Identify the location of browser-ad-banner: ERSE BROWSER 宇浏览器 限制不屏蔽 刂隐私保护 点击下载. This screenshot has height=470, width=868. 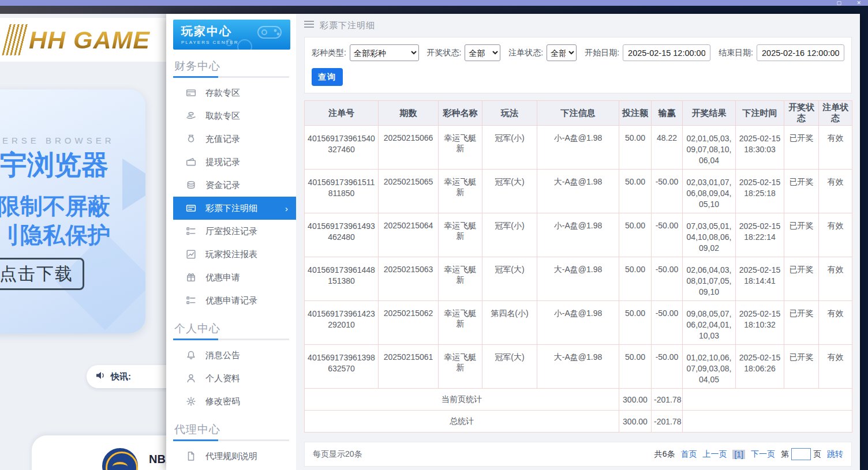
(73, 211).